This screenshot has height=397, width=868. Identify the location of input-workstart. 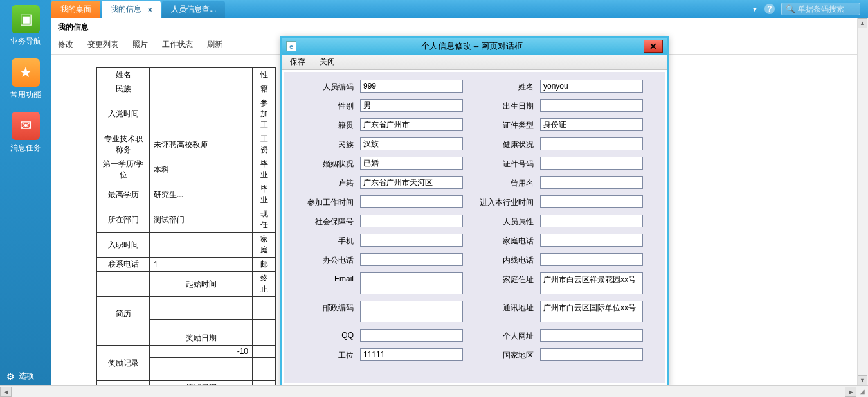
(411, 202).